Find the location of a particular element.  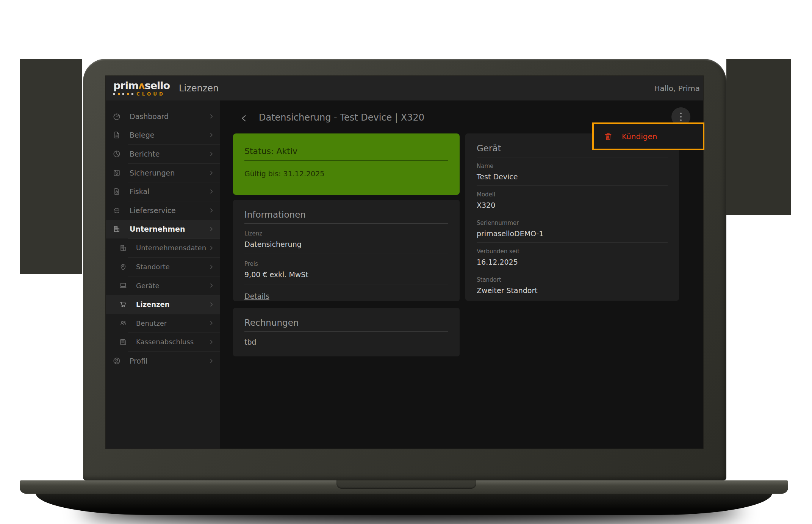

logo-text-suffix: sello is located at coordinates (157, 86).